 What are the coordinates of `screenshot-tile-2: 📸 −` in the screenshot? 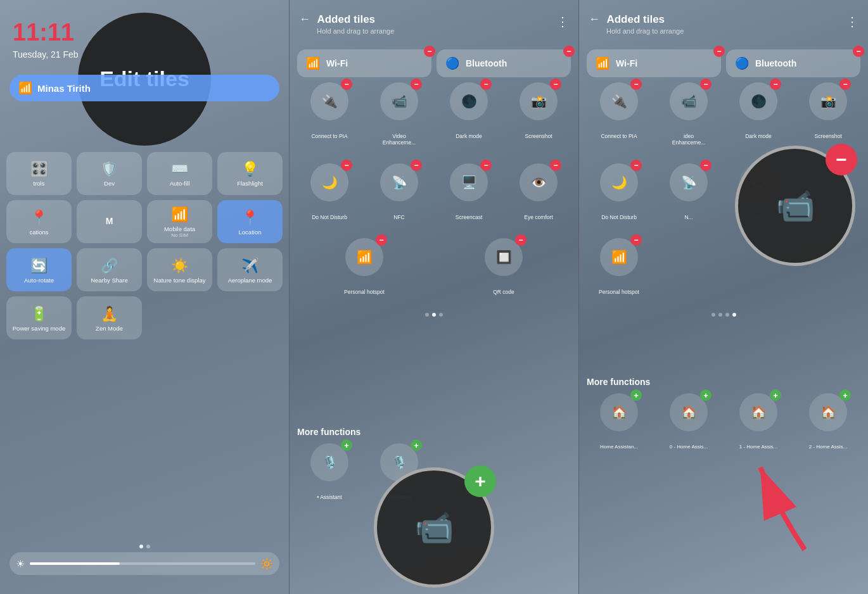 It's located at (539, 101).